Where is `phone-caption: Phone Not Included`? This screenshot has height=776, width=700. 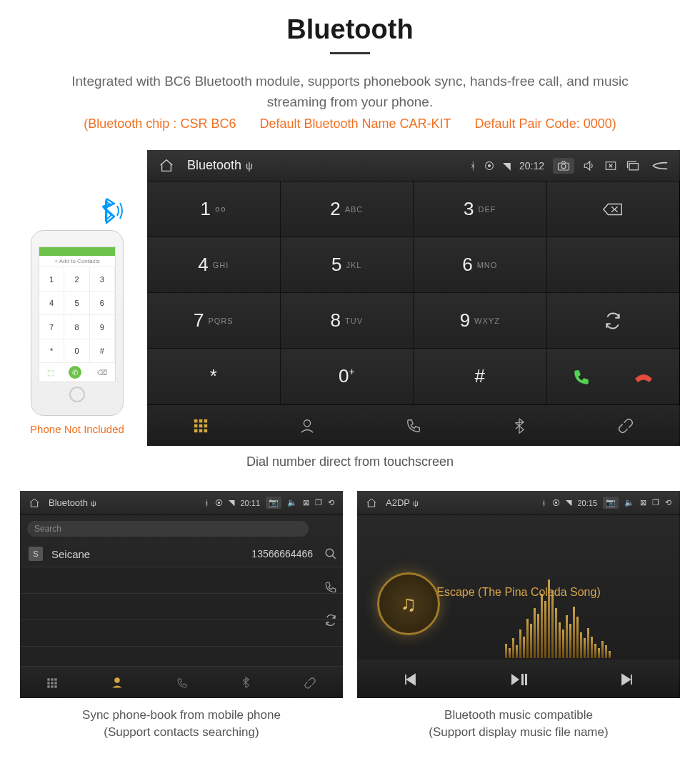 phone-caption: Phone Not Included is located at coordinates (77, 429).